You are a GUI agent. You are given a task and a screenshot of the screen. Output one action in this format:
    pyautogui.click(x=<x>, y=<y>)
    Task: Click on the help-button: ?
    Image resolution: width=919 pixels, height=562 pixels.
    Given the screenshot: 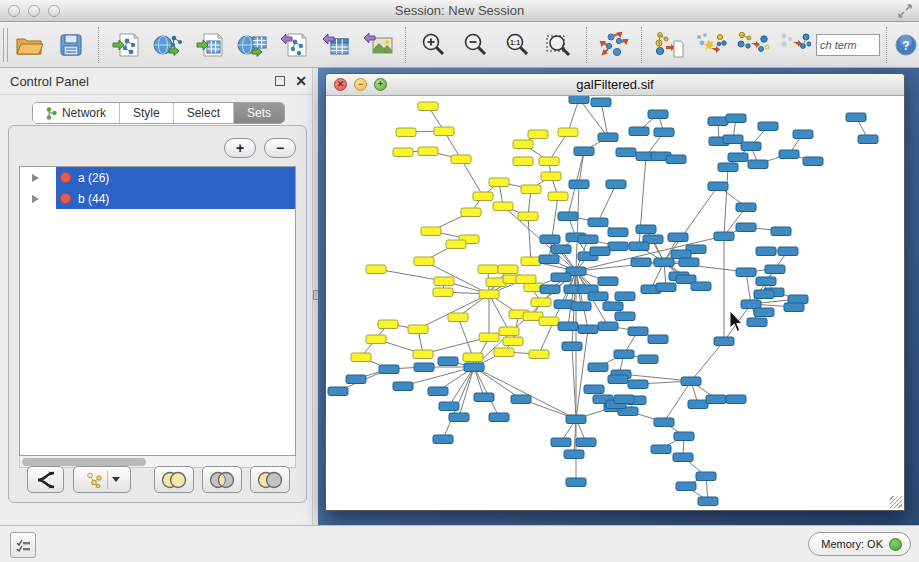 What is the action you would take?
    pyautogui.click(x=906, y=45)
    